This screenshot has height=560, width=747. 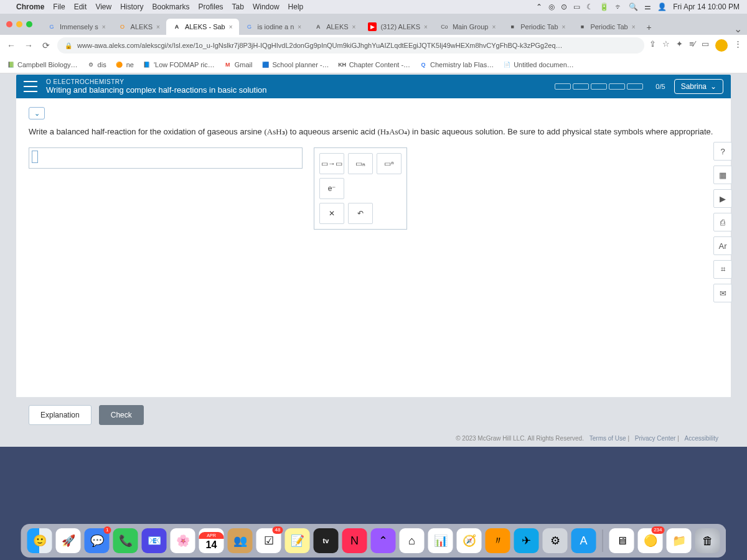 What do you see at coordinates (666, 45) in the screenshot?
I see `star-icon: ☆` at bounding box center [666, 45].